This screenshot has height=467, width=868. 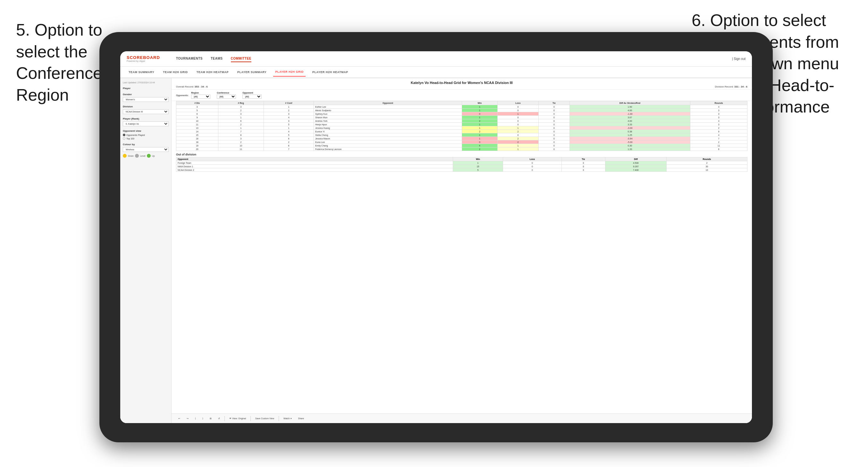 What do you see at coordinates (719, 149) in the screenshot?
I see `cell-rounds: 6` at bounding box center [719, 149].